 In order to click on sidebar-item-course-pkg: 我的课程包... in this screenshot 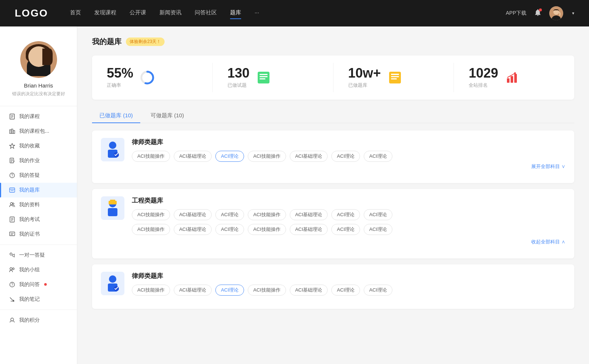, I will do `click(38, 131)`.